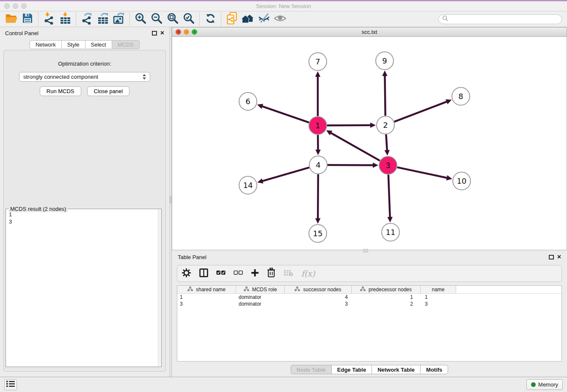  What do you see at coordinates (385, 125) in the screenshot?
I see `graph-node-2: 2` at bounding box center [385, 125].